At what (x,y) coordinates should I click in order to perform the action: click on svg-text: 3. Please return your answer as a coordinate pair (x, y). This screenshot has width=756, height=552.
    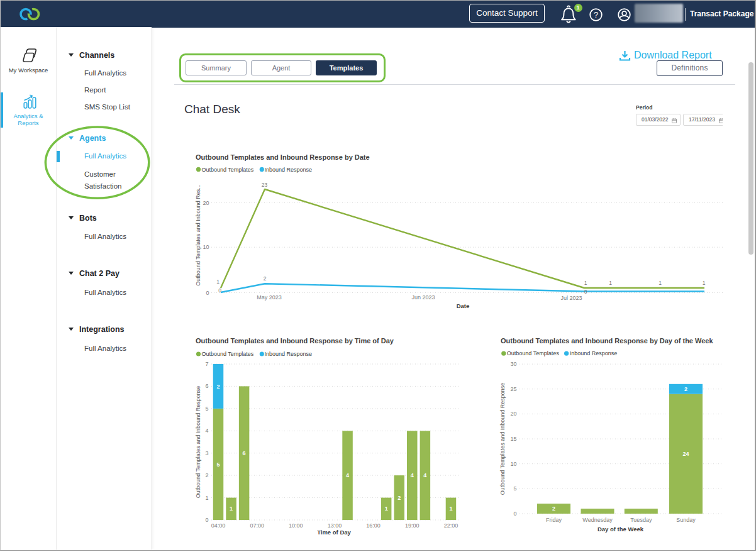
    Looking at the image, I should click on (206, 453).